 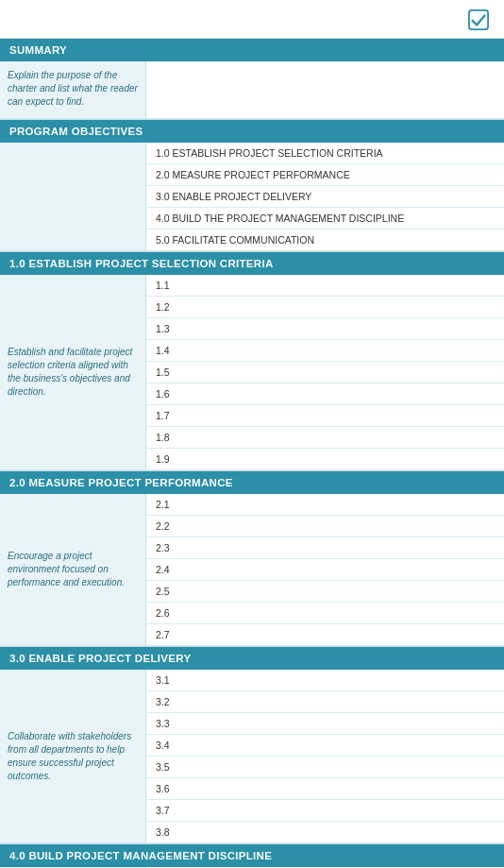 I want to click on summary-content, so click(x=325, y=90).